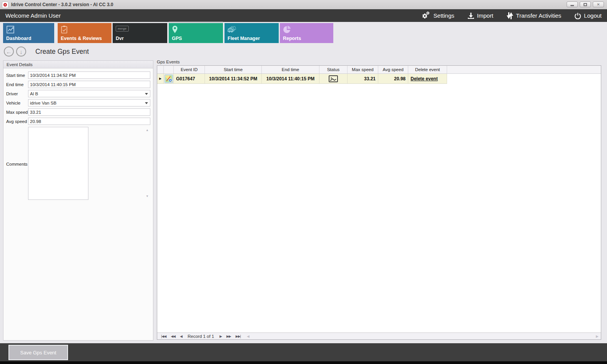 The height and width of the screenshot is (364, 607). What do you see at coordinates (81, 38) in the screenshot?
I see `tab-events-reviews-label: Events & Reviews` at bounding box center [81, 38].